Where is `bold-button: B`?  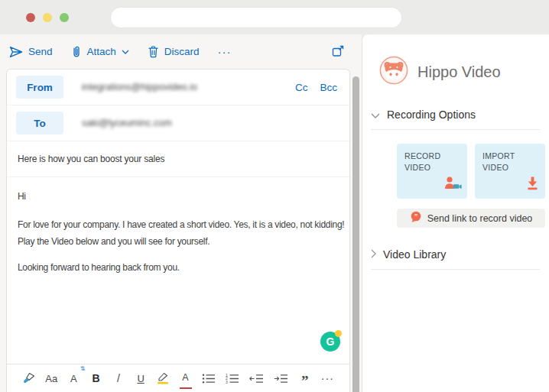
bold-button: B is located at coordinates (96, 378).